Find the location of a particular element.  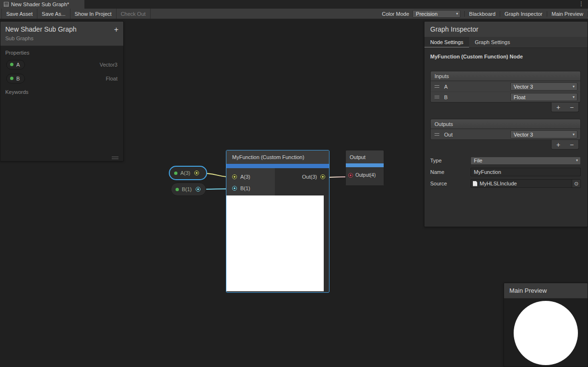

inspector-tab-bar: Node Settings Graph Settings is located at coordinates (506, 42).